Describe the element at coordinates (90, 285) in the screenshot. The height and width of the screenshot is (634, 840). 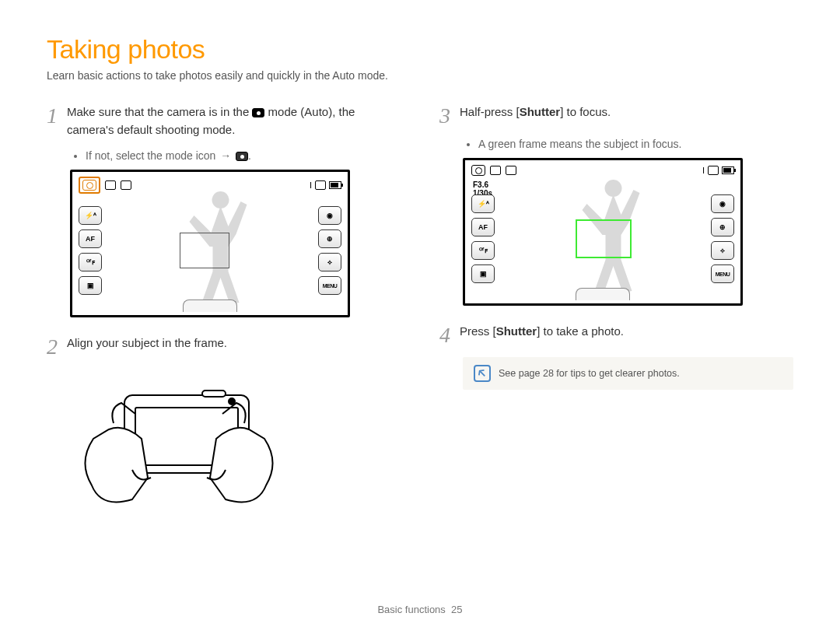
I see `display-button-icon: ▣` at that location.